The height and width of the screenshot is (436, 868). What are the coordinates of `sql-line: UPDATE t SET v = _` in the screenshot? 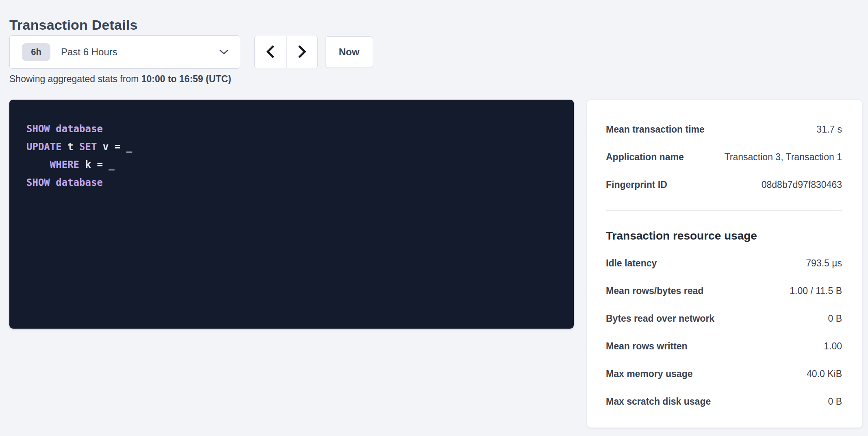 It's located at (294, 147).